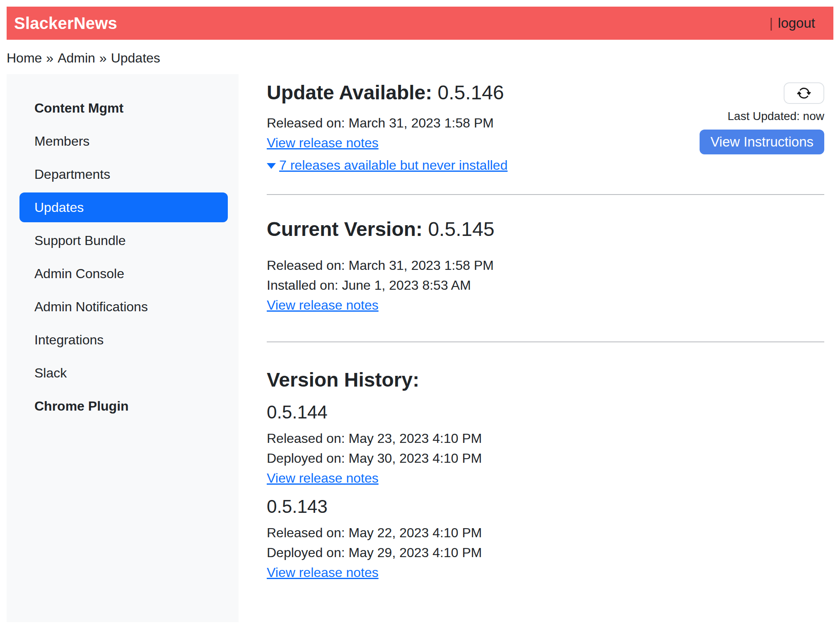  What do you see at coordinates (323, 305) in the screenshot?
I see `current-release-notes-link: View release notes` at bounding box center [323, 305].